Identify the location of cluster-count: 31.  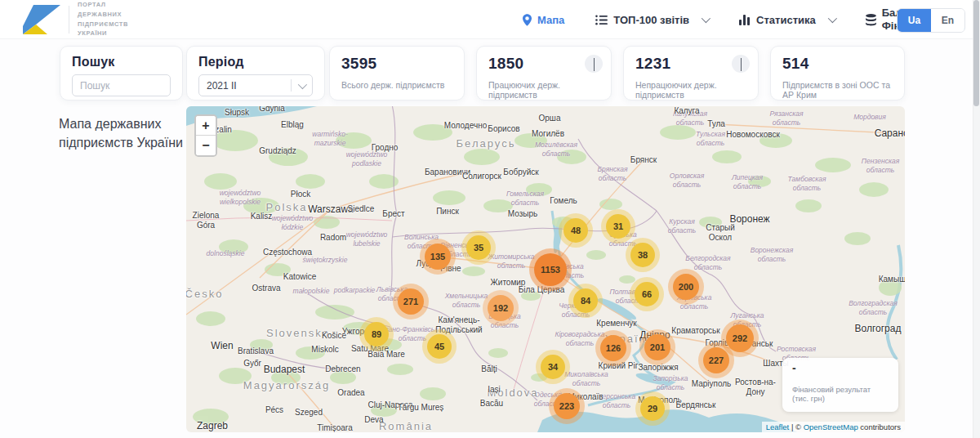
(618, 226).